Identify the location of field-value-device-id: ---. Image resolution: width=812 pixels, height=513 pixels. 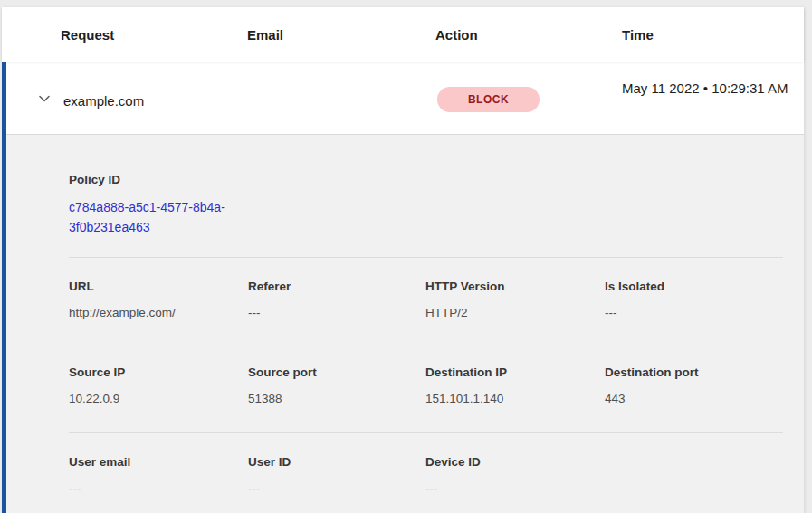
(512, 489).